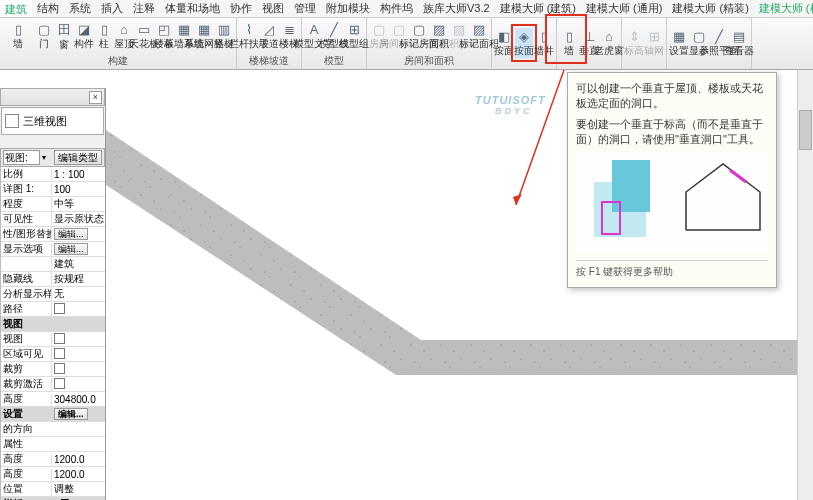  I want to click on ribbon-tab: 族库大师V3.2, so click(456, 9).